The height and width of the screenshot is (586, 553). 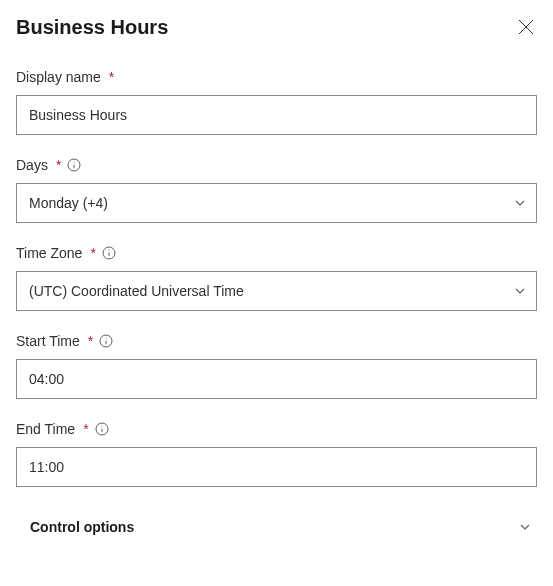 I want to click on time-zone-value: (UTC) Coordinated Universal Time, so click(x=272, y=291).